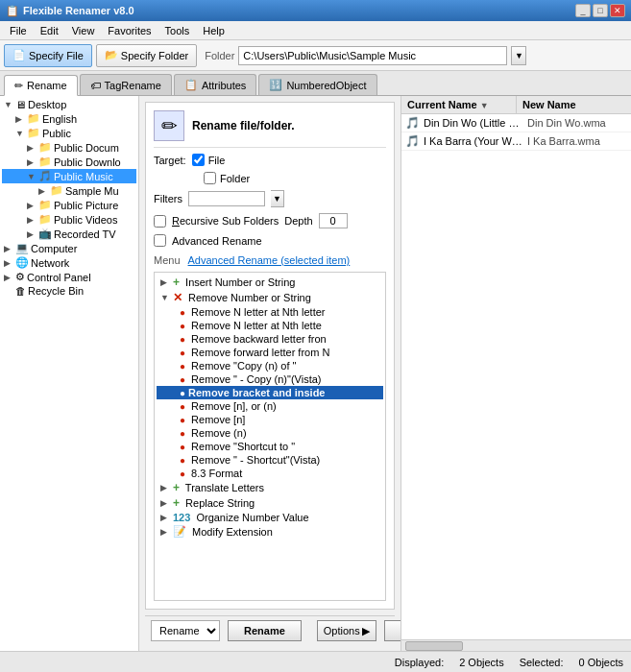  Describe the element at coordinates (270, 282) in the screenshot. I see `tree-insert-number: ▶ + Insert Number or String` at that location.